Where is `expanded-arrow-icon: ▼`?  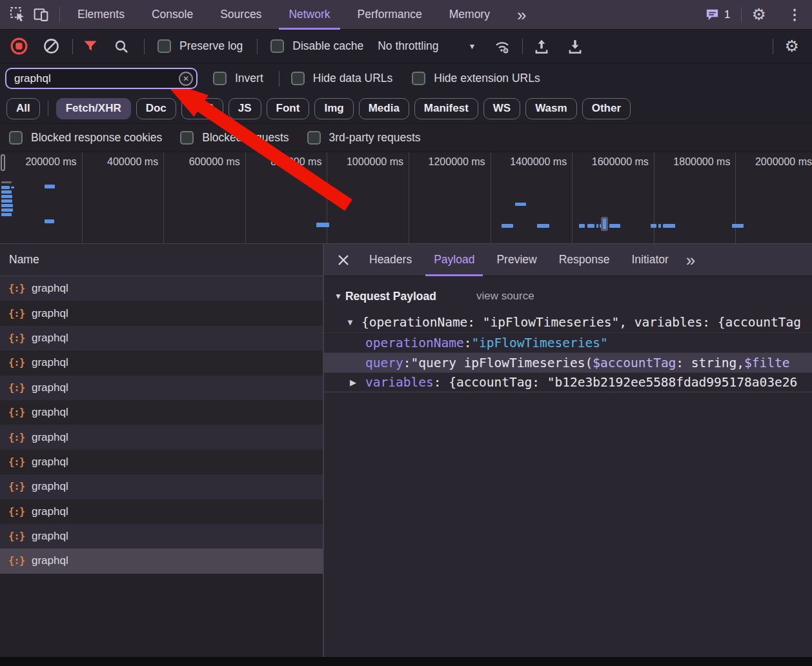 expanded-arrow-icon: ▼ is located at coordinates (354, 323).